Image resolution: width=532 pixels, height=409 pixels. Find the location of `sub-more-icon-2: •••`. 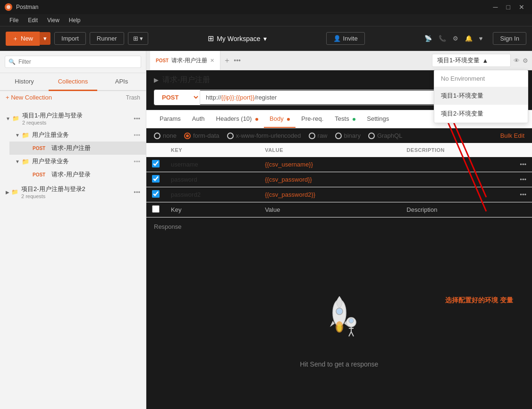

sub-more-icon-2: ••• is located at coordinates (137, 161).